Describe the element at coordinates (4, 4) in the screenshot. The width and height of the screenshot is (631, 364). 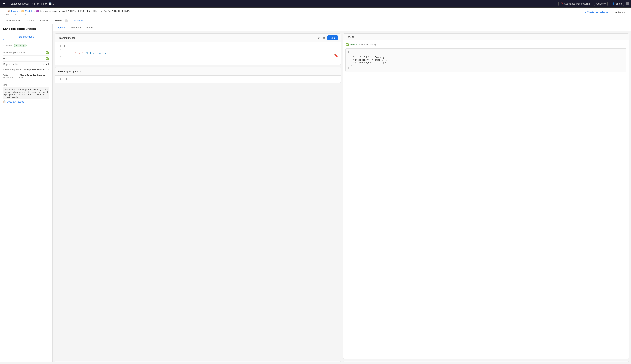
I see `app-icon: 🖥` at that location.